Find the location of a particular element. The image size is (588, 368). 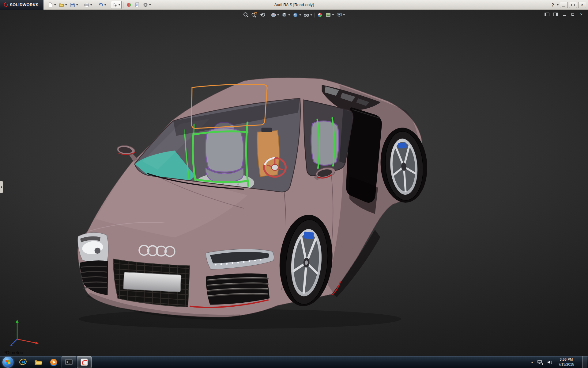

print-button is located at coordinates (88, 5).